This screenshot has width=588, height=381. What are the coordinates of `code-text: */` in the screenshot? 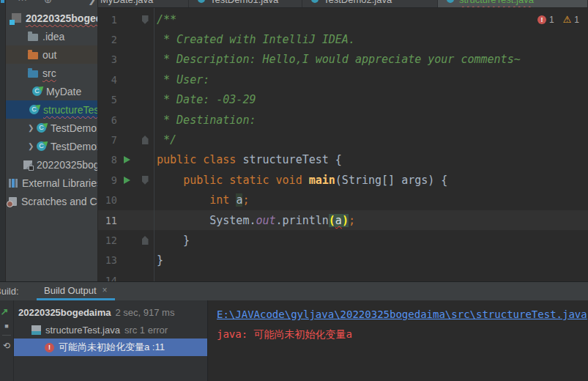 It's located at (167, 140).